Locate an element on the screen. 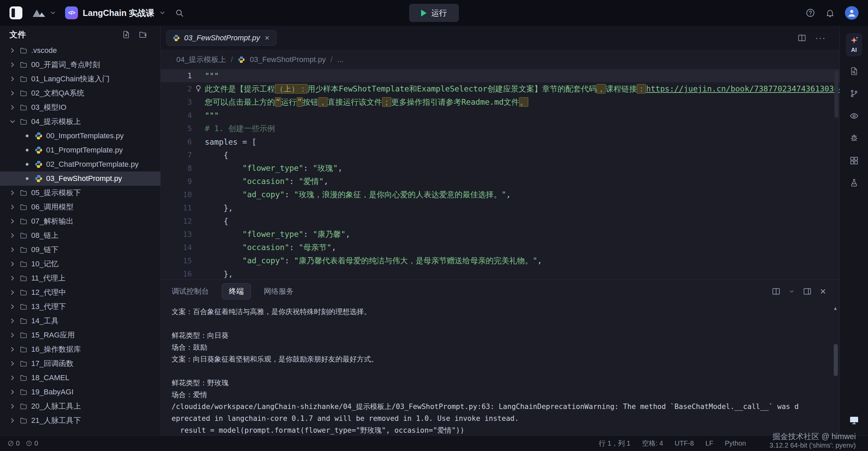 The image size is (868, 451). tree-folder-09_链下: 09_链下 is located at coordinates (80, 250).